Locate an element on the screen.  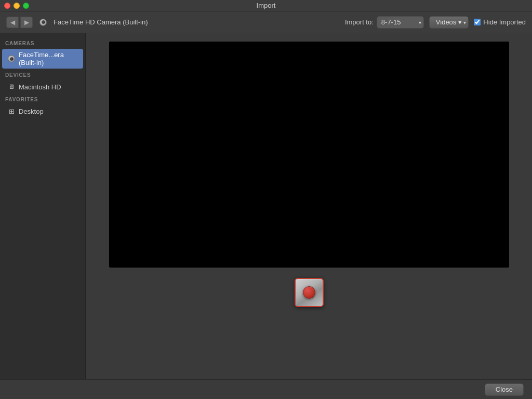
forward-button: ▶ is located at coordinates (26, 22).